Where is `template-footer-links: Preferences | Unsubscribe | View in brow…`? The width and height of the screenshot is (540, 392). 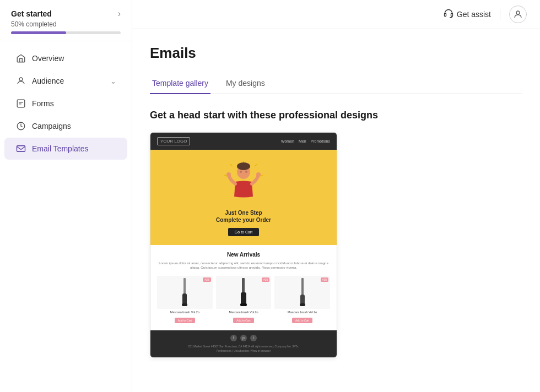 template-footer-links: Preferences | Unsubscribe | View in brow… is located at coordinates (244, 351).